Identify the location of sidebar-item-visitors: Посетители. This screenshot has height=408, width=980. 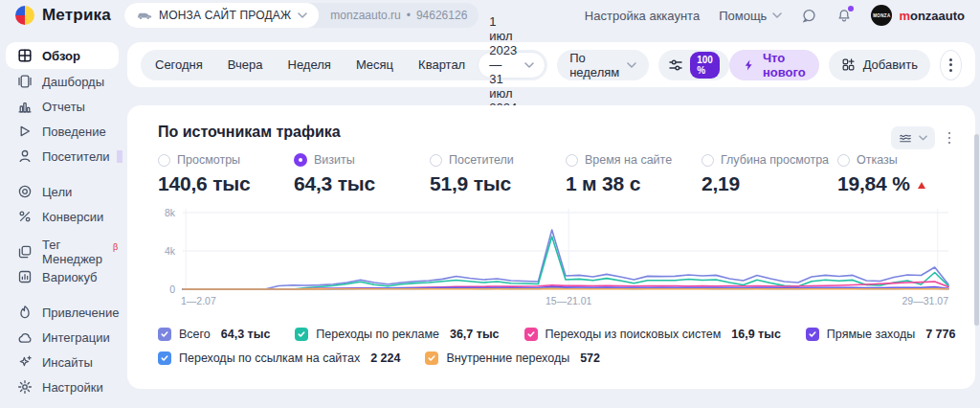
(62, 156).